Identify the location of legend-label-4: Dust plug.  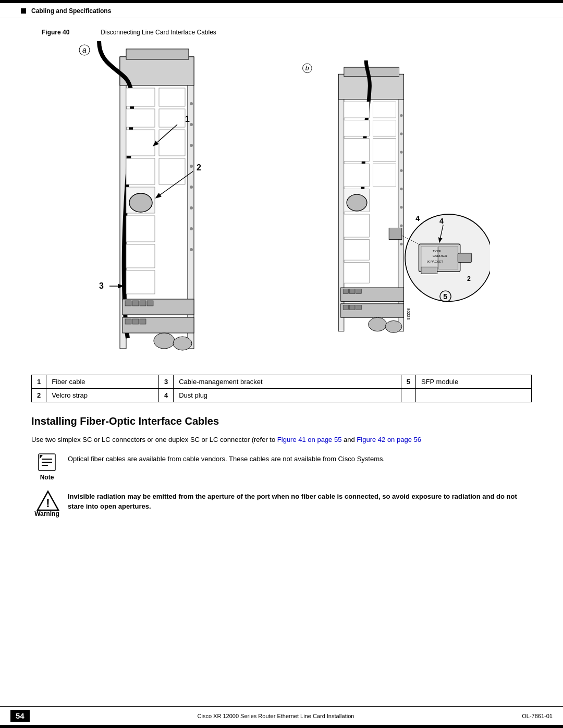
(288, 396).